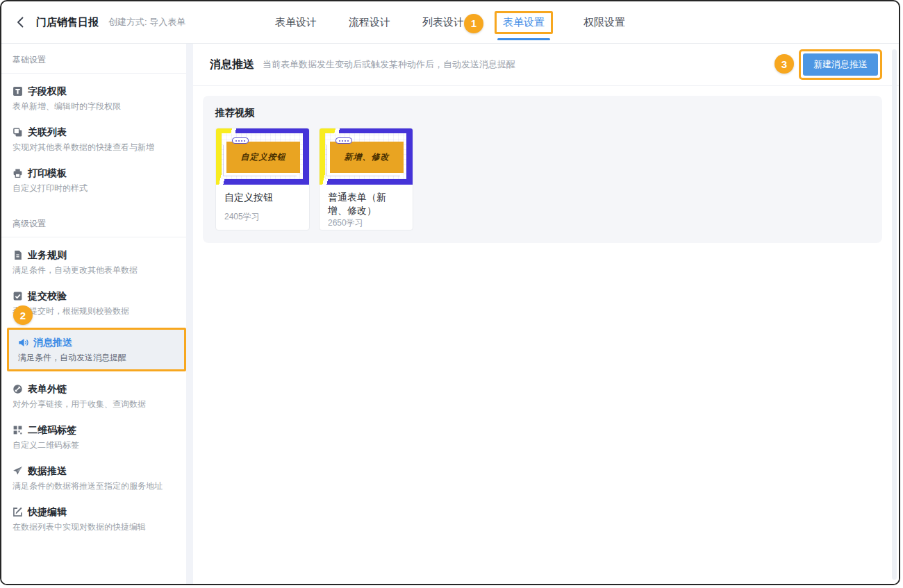  I want to click on sidebar-item-desc: 满足条件，自动发送消息提醒, so click(97, 358).